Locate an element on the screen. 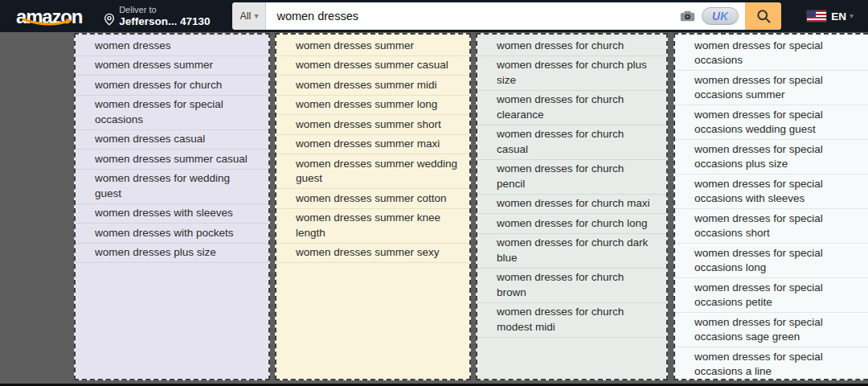  suggestion-item: women dresses for special occasions summ… is located at coordinates (772, 88).